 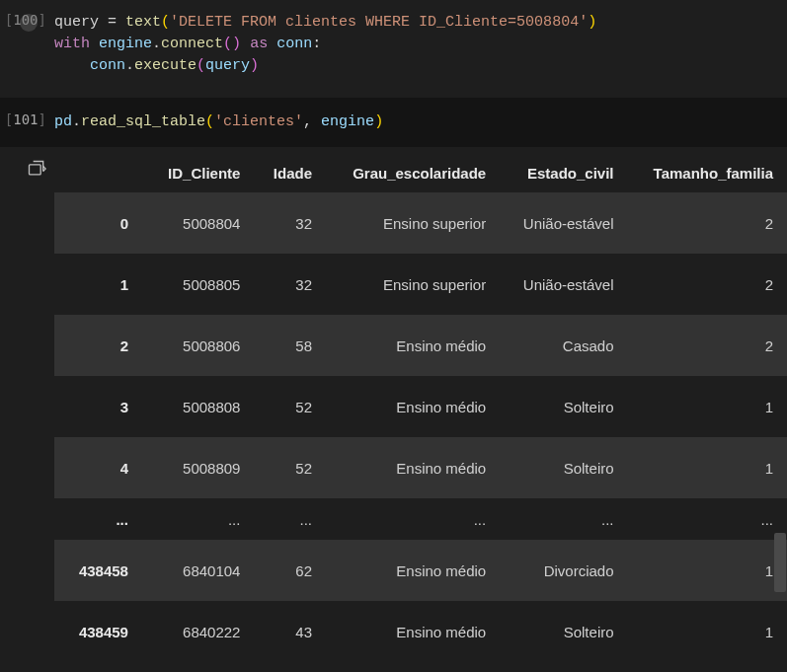 What do you see at coordinates (421, 345) in the screenshot?
I see `table-row: 2500880658Ensino médioCasado2` at bounding box center [421, 345].